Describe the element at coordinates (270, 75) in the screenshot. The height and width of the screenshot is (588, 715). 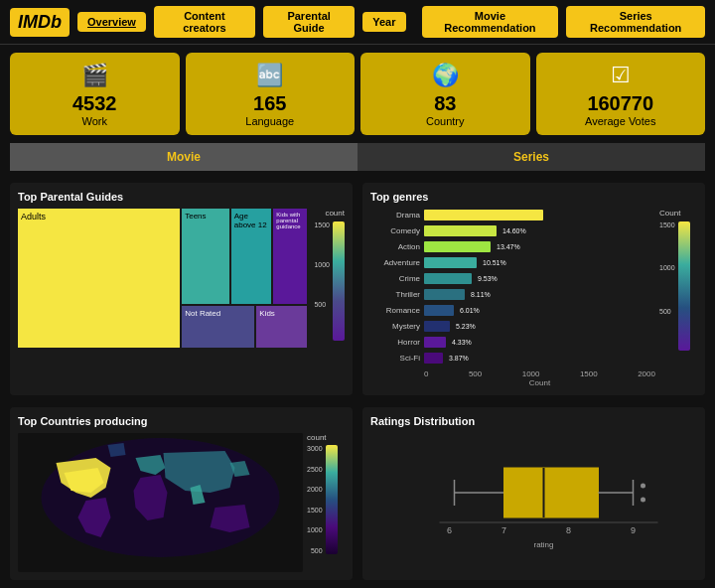
I see `language-icon: 🔤` at that location.